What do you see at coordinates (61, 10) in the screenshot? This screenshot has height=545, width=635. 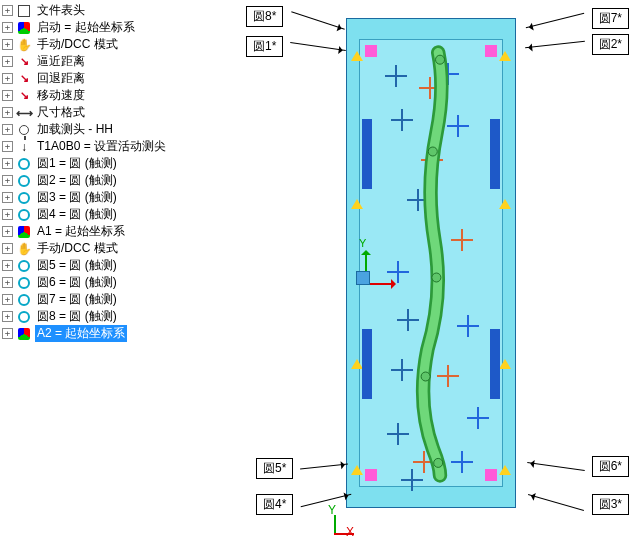 I see `tree-item-label: 文件表头` at bounding box center [61, 10].